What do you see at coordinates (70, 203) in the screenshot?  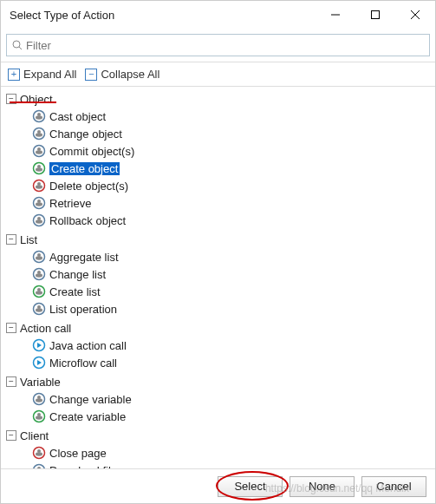 I see `tree-item-label: Retrieve` at bounding box center [70, 203].